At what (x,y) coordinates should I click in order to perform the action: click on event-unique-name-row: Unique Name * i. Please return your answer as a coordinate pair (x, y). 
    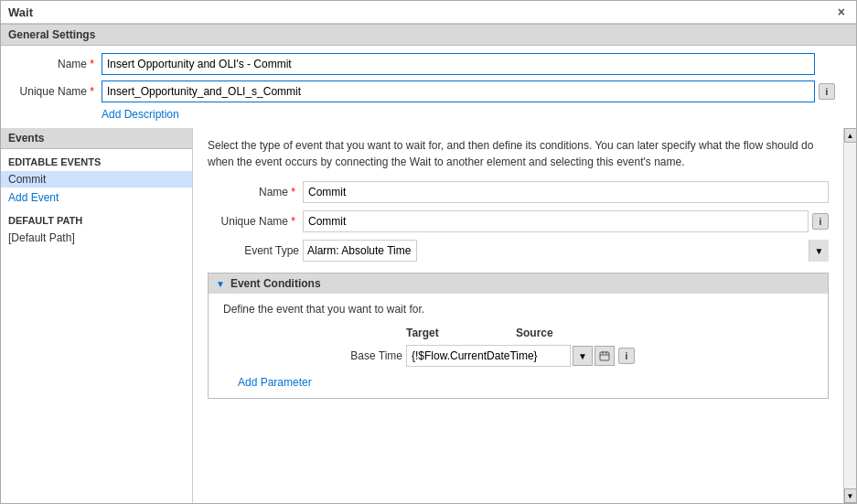
    Looking at the image, I should click on (518, 221).